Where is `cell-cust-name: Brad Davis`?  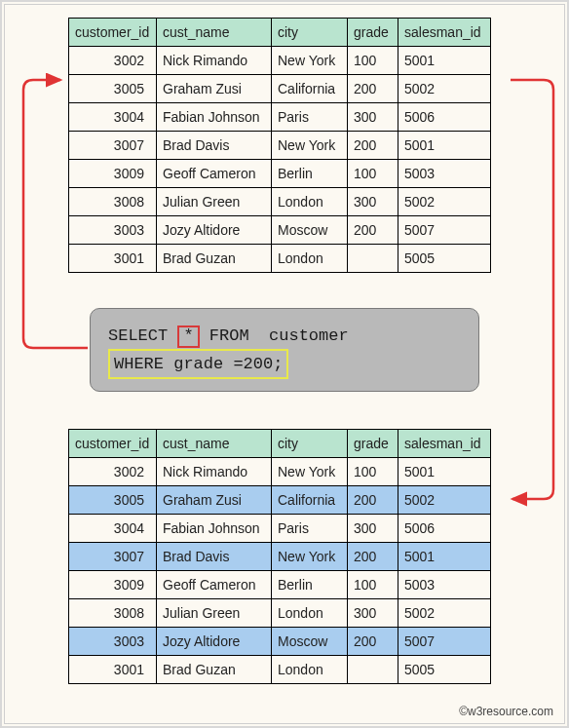 cell-cust-name: Brad Davis is located at coordinates (214, 557).